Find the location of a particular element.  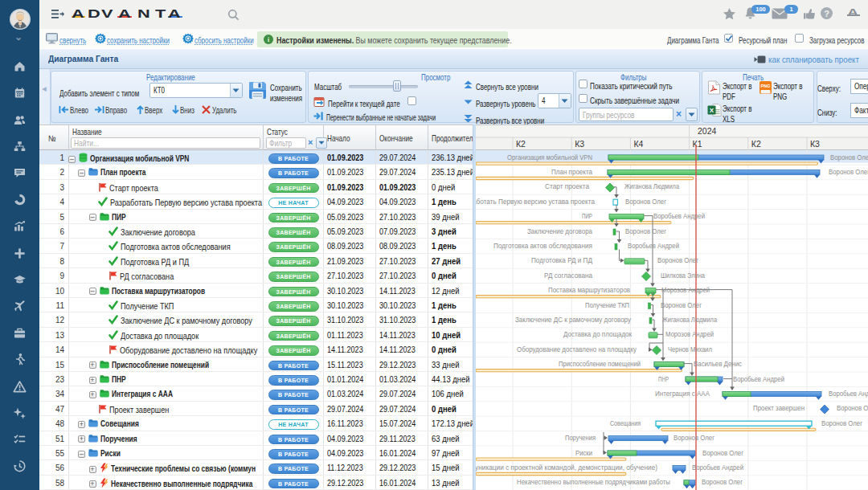

svg-text:Заключение ДС к рамочному дого: Заключение ДС к рамочному договору is located at coordinates (573, 320).